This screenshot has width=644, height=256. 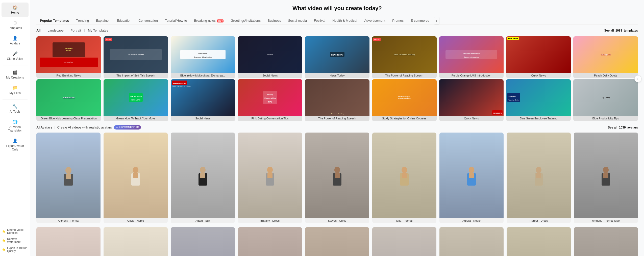 What do you see at coordinates (274, 21) in the screenshot?
I see `tab-business: Business` at bounding box center [274, 21].